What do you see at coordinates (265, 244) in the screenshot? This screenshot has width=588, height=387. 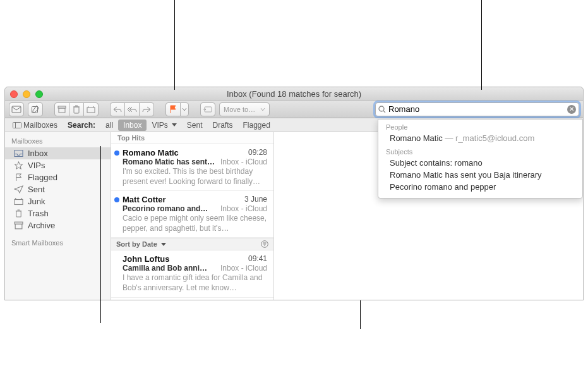 I see `filter-icon` at bounding box center [265, 244].